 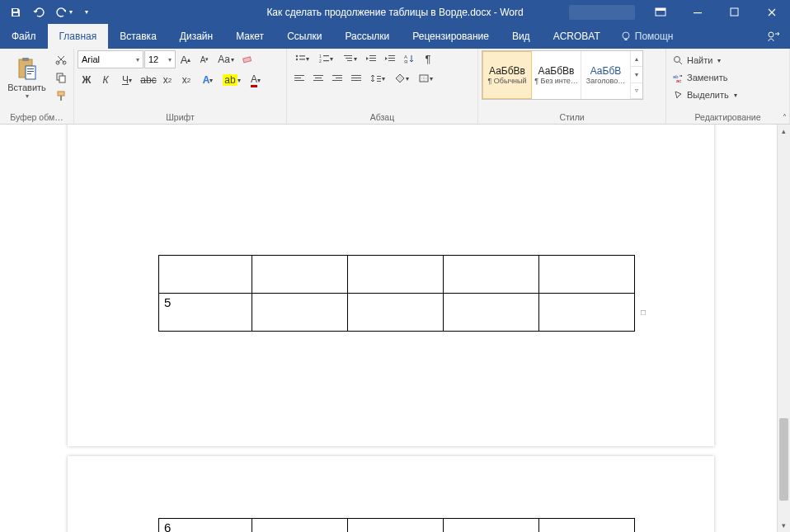 What do you see at coordinates (705, 60) in the screenshot?
I see `find-button: Найти ▾` at bounding box center [705, 60].